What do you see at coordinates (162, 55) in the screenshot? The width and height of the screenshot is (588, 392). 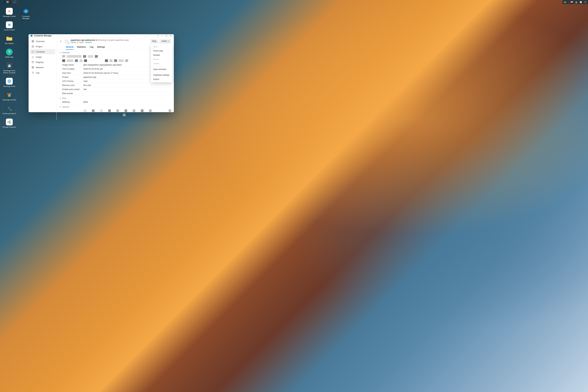 I see `action-menu-restart: Restart` at bounding box center [162, 55].